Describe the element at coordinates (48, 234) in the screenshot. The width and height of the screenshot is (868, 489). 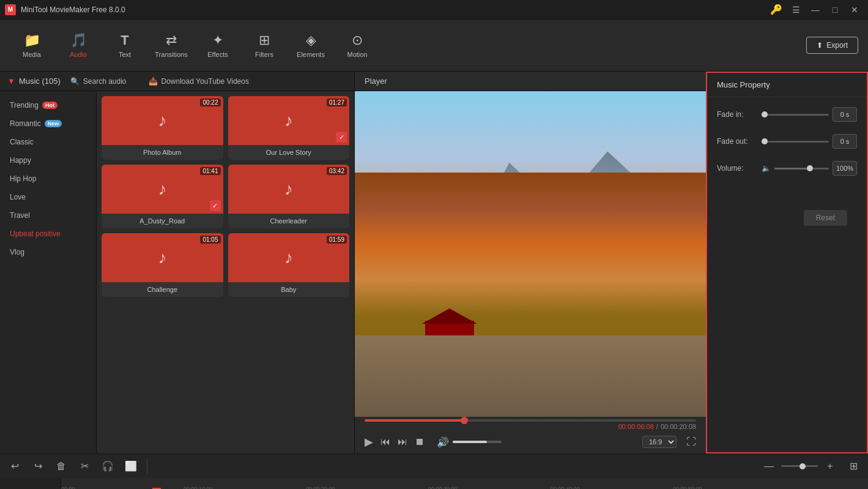
I see `category-upbeat: Upbeat positive` at that location.